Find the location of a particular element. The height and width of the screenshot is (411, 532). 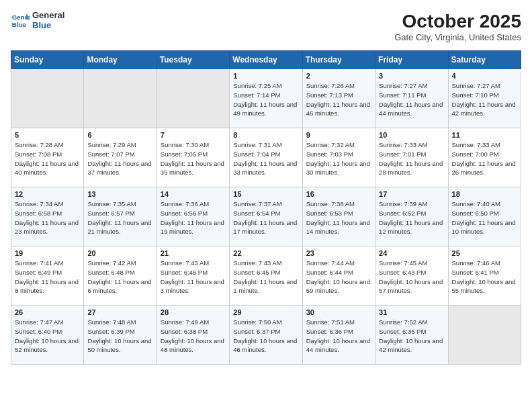

day-cell: 10Sunrise: 7:33 AMSunset: 7:01 PMDayligh… is located at coordinates (412, 158).